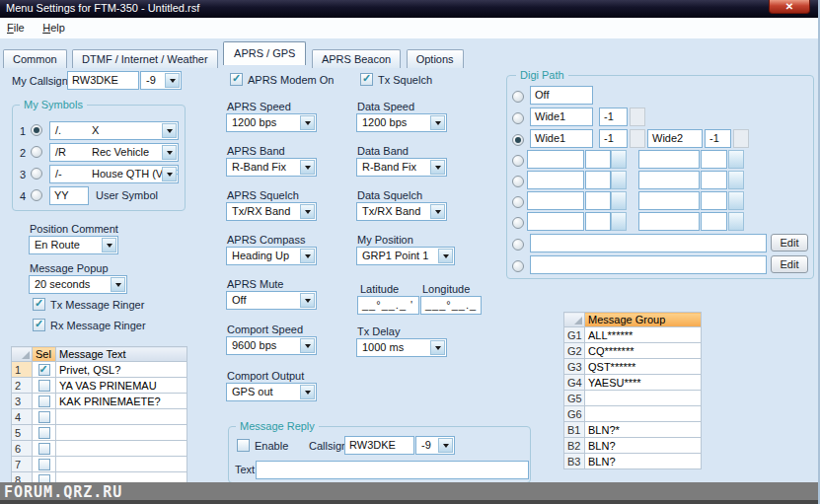 The image size is (820, 504). I want to click on tab-dtmf-internet-weather: DTMF / Internet / Weather, so click(145, 59).